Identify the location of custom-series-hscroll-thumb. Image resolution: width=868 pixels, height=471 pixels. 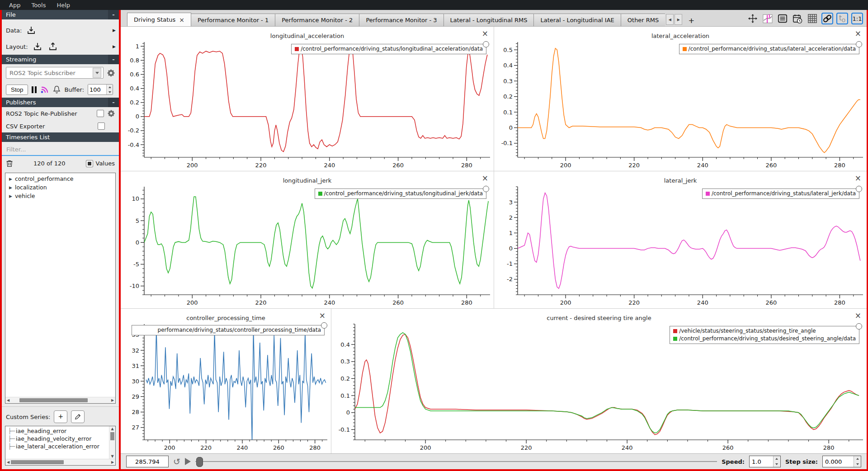
(37, 462).